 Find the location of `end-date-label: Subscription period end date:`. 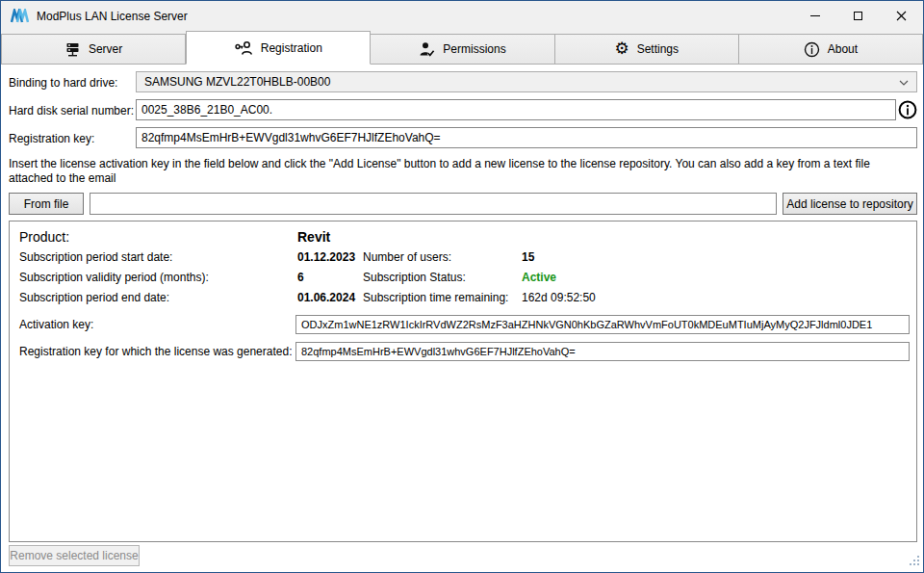

end-date-label: Subscription period end date: is located at coordinates (94, 298).